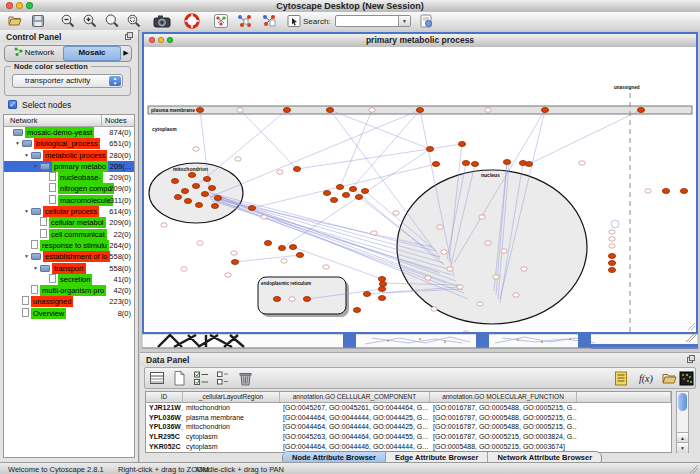  I want to click on node-color-dropdown: transporter activity ▲▼, so click(68, 81).